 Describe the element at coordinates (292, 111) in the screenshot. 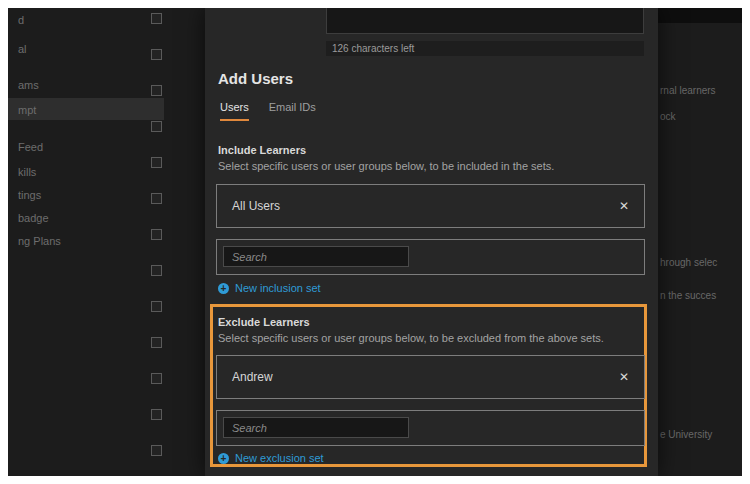

I see `tab-email-ids: Email IDs` at that location.